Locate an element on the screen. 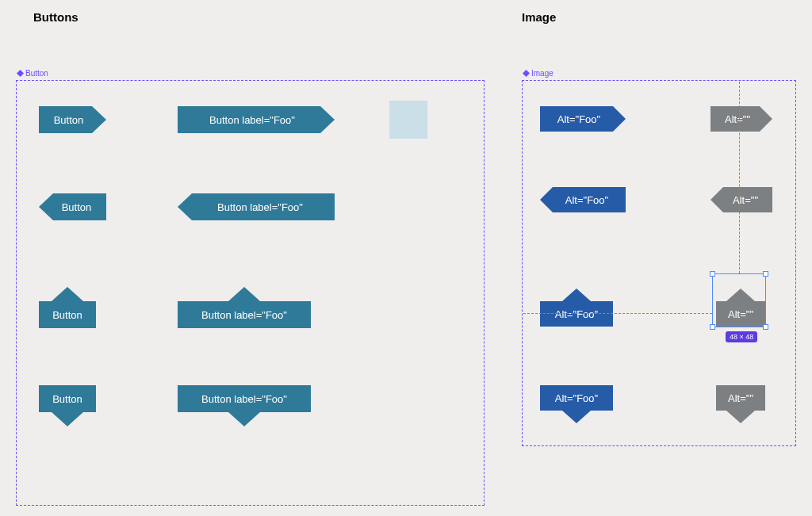  image-left-empty: Alt="" is located at coordinates (741, 200).